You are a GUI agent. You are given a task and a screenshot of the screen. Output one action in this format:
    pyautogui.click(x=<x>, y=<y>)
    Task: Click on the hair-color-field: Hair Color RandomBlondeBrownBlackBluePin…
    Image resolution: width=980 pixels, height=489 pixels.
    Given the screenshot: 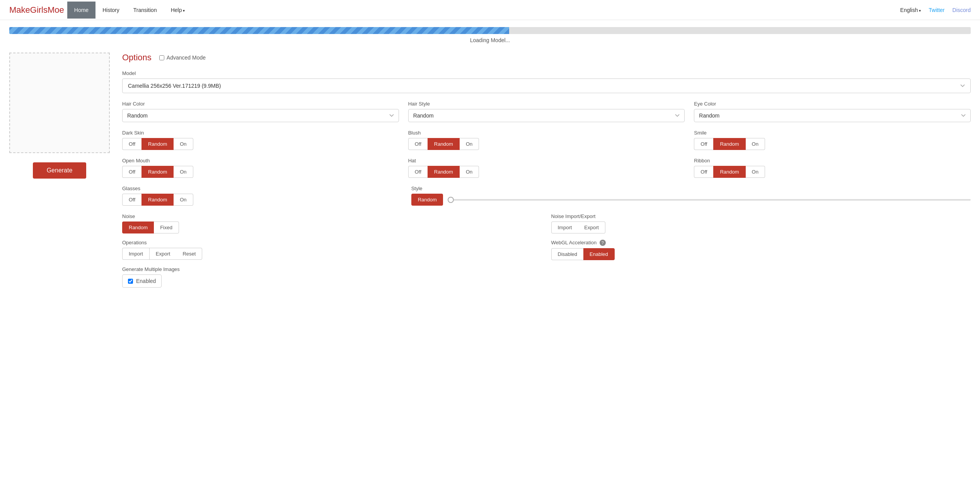 What is the action you would take?
    pyautogui.click(x=261, y=111)
    